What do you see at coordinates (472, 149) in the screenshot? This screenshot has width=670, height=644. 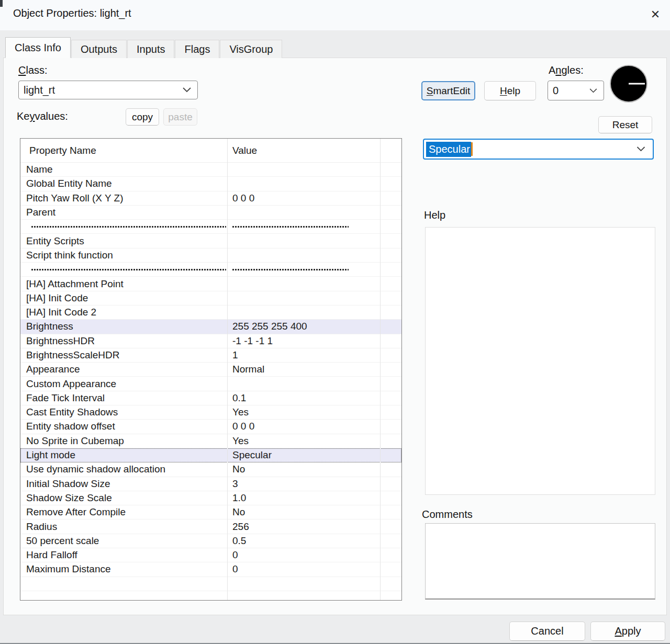 I see `text-caret` at bounding box center [472, 149].